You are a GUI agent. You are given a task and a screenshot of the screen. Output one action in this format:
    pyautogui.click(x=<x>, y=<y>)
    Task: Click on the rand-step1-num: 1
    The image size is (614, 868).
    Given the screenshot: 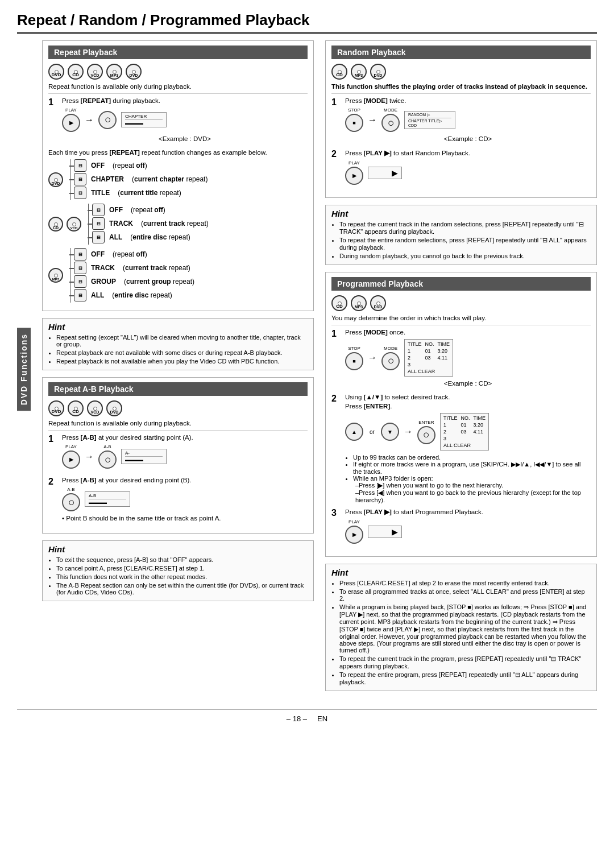 What is the action you would take?
    pyautogui.click(x=336, y=121)
    